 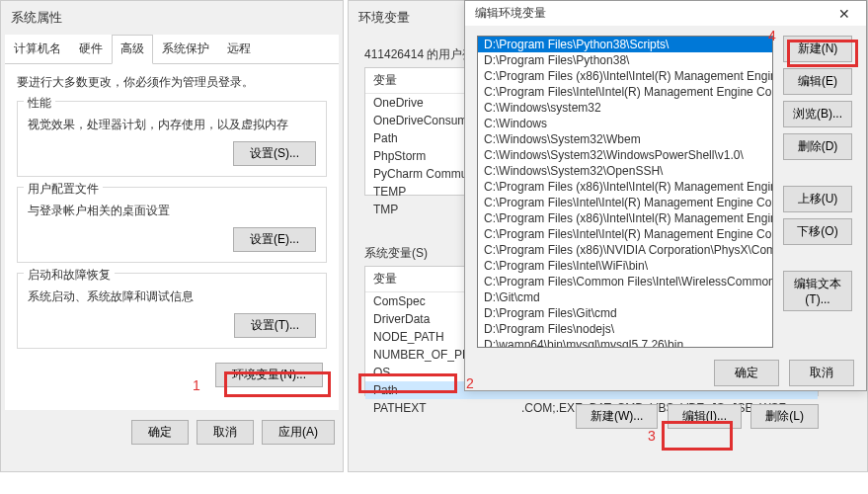 What do you see at coordinates (625, 313) in the screenshot?
I see `path-item: D:\Program Files\Git\cmd` at bounding box center [625, 313].